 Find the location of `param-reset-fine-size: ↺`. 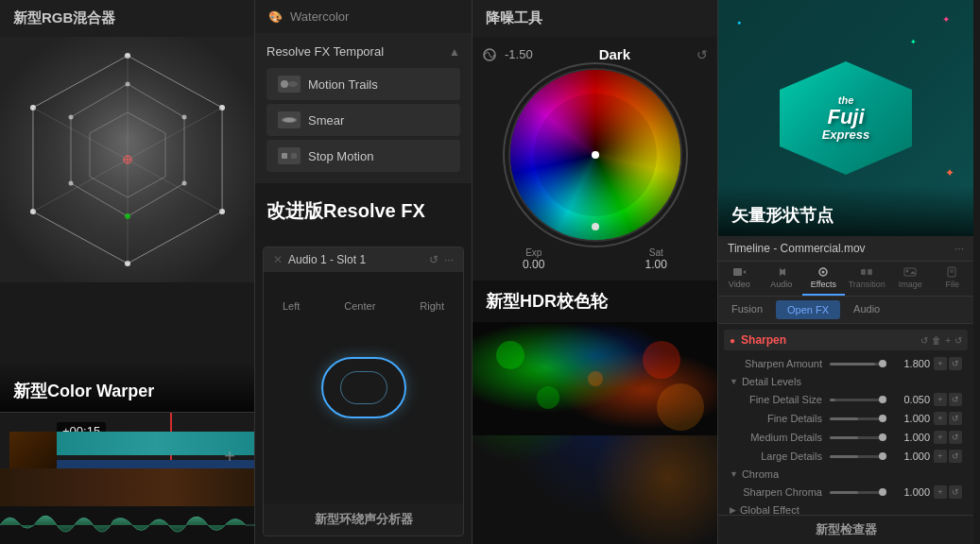

param-reset-fine-size: ↺ is located at coordinates (955, 400).